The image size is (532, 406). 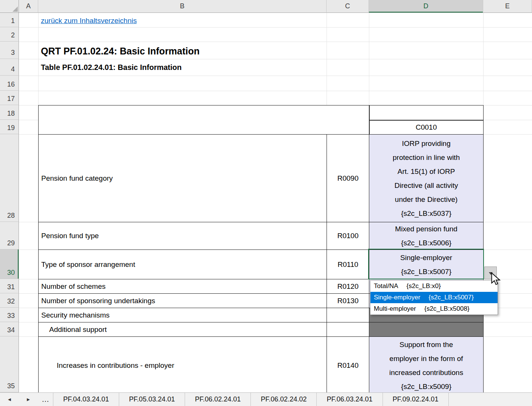 I want to click on row-code-cell: R0130, so click(x=348, y=301).